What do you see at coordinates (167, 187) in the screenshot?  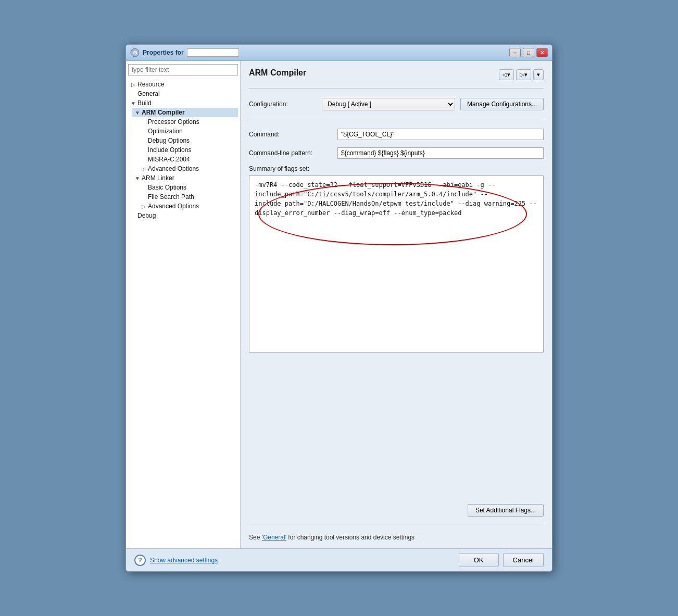 I see `tree-label-basic-options: Basic Options` at bounding box center [167, 187].